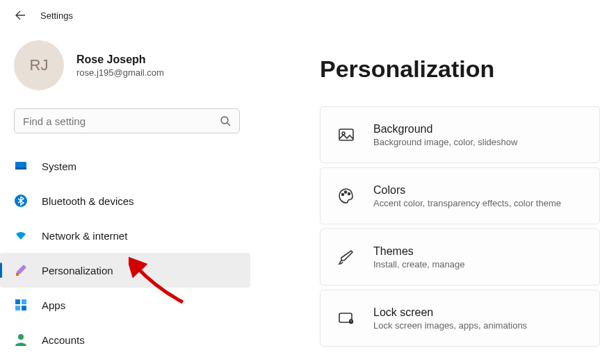 Image resolution: width=600 pixels, height=364 pixels. Describe the element at coordinates (460, 318) in the screenshot. I see `card-lockscreen: Lock screen Lock screen images, apps, an…` at that location.